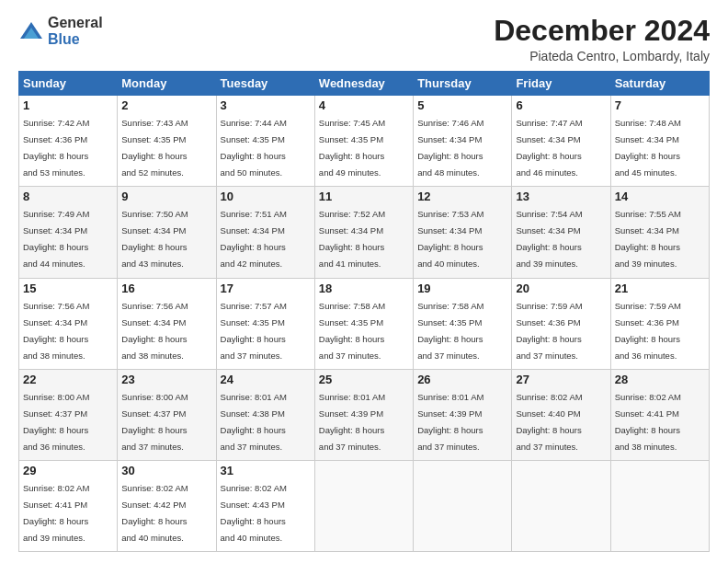 The width and height of the screenshot is (728, 563). Describe the element at coordinates (154, 513) in the screenshot. I see `cell-info: Sunrise: 8:02 AMSunset: 4:42 PMDaylight:…` at that location.